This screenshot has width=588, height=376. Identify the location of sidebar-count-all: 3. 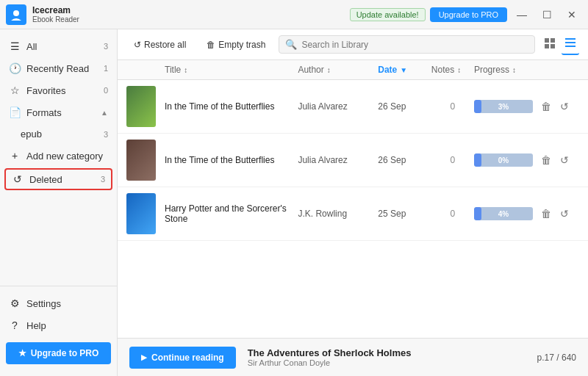
(106, 46).